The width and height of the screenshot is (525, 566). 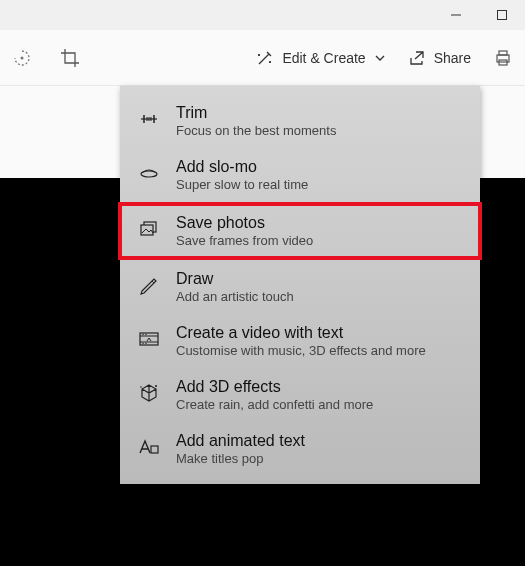 What do you see at coordinates (300, 287) in the screenshot?
I see `menu-item-draw: Draw Add an artistic touch` at bounding box center [300, 287].